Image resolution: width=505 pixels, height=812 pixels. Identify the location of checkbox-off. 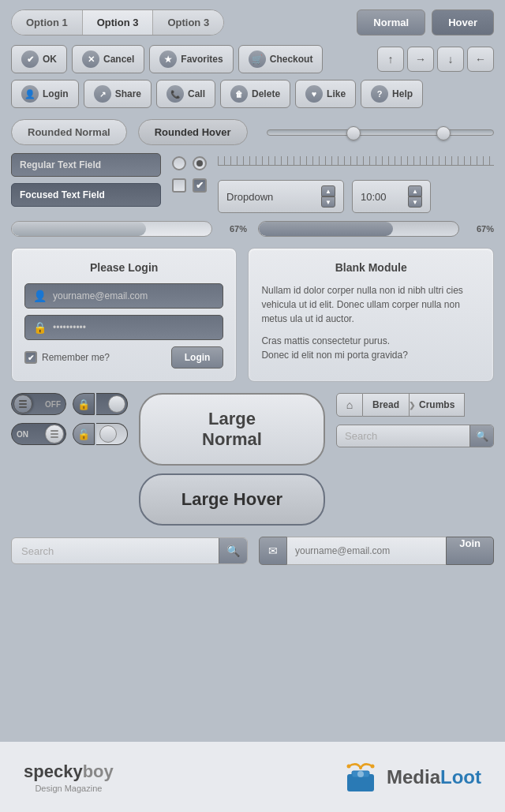
(179, 185).